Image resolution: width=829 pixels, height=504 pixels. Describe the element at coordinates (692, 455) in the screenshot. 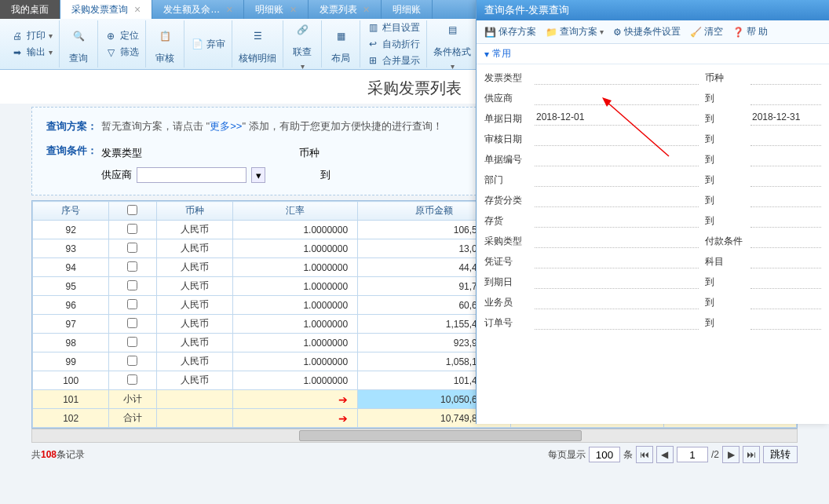

I see `page-input` at that location.